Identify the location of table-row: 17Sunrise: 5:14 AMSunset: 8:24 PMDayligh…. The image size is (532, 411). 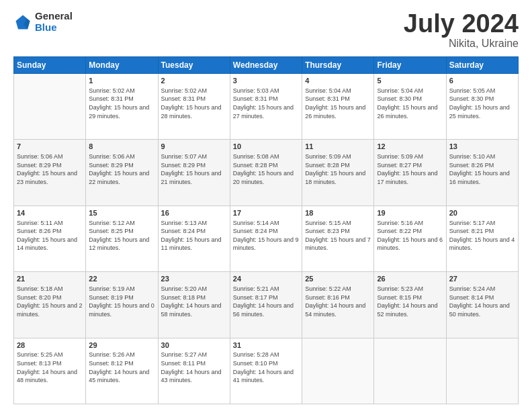
(266, 238).